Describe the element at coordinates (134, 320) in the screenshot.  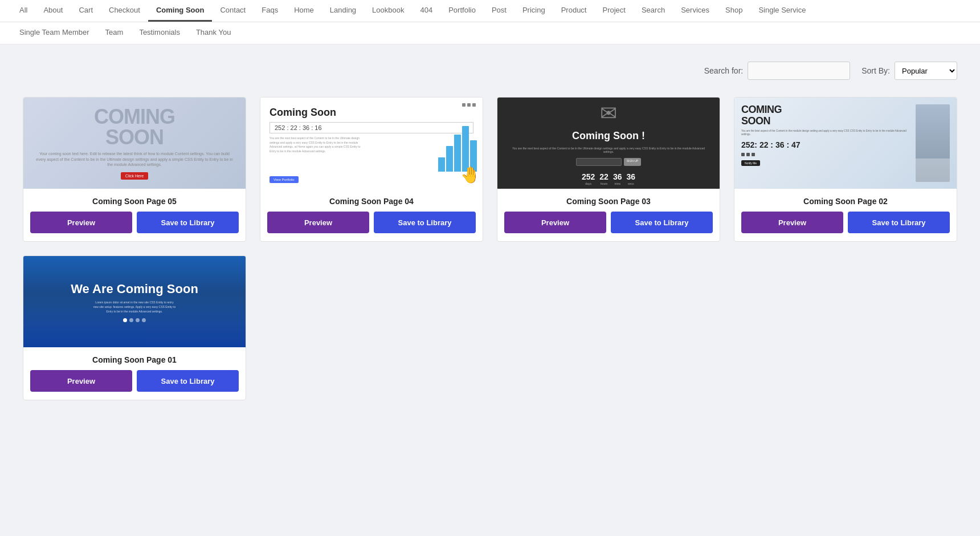
I see `preview-01-dots` at that location.